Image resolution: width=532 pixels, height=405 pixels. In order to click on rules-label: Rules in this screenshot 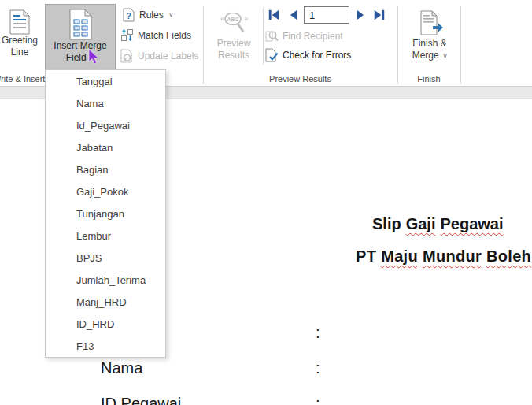, I will do `click(151, 15)`.